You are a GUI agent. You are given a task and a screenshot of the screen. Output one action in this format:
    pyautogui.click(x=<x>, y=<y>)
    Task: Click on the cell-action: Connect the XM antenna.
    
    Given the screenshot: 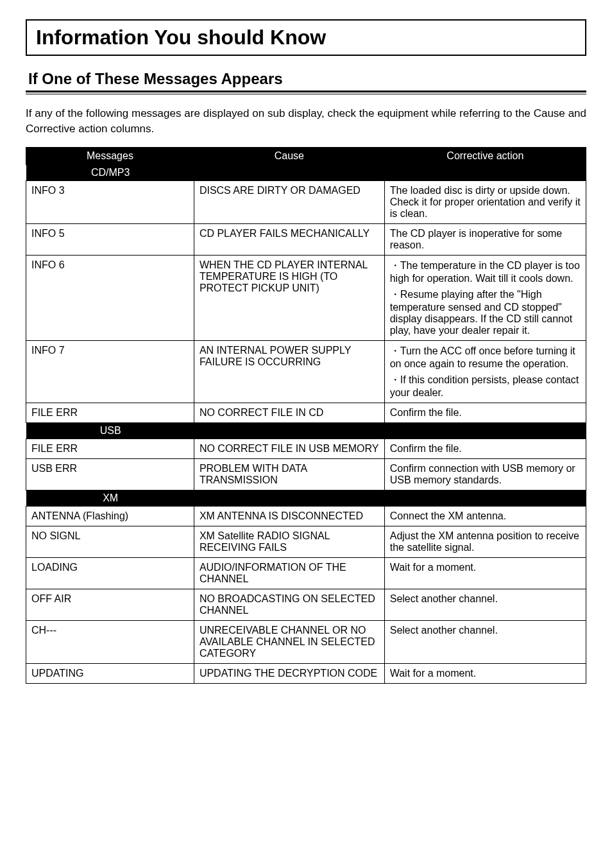 What is the action you would take?
    pyautogui.click(x=485, y=516)
    